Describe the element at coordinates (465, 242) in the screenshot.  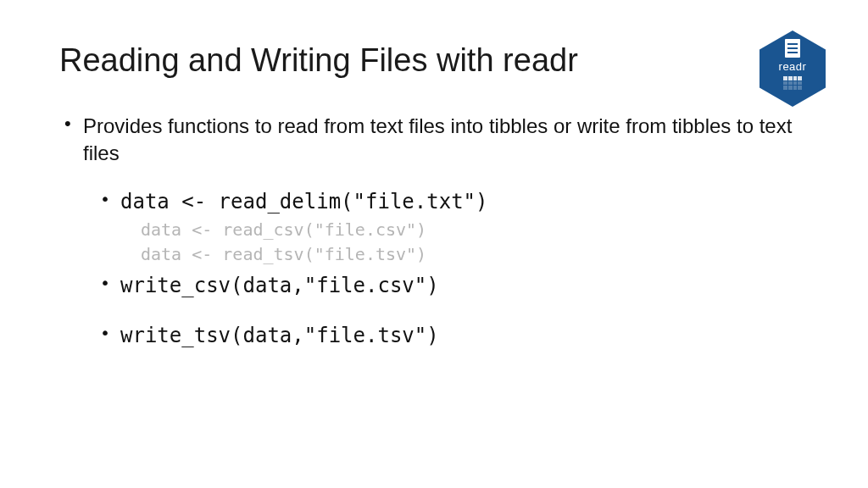
I see `code-sublist: data <- read_csv("file.csv") data <- rea…` at that location.